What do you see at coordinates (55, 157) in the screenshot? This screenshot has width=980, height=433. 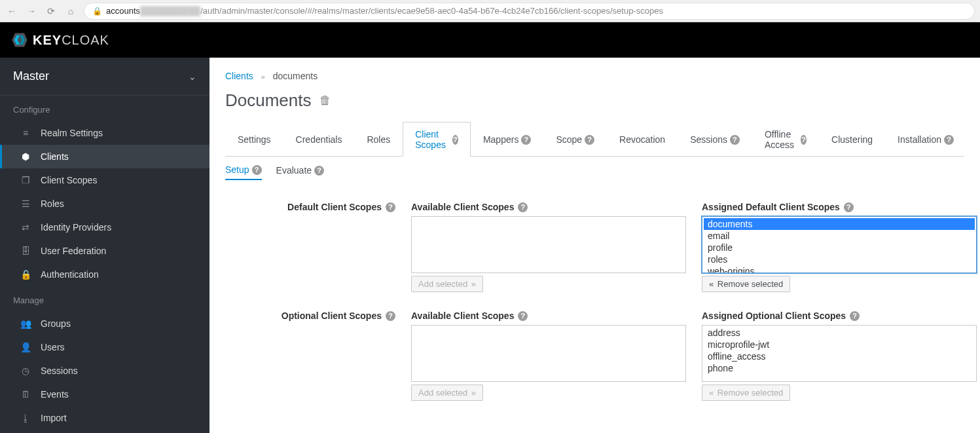 I see `nav-item-label: Clients` at bounding box center [55, 157].